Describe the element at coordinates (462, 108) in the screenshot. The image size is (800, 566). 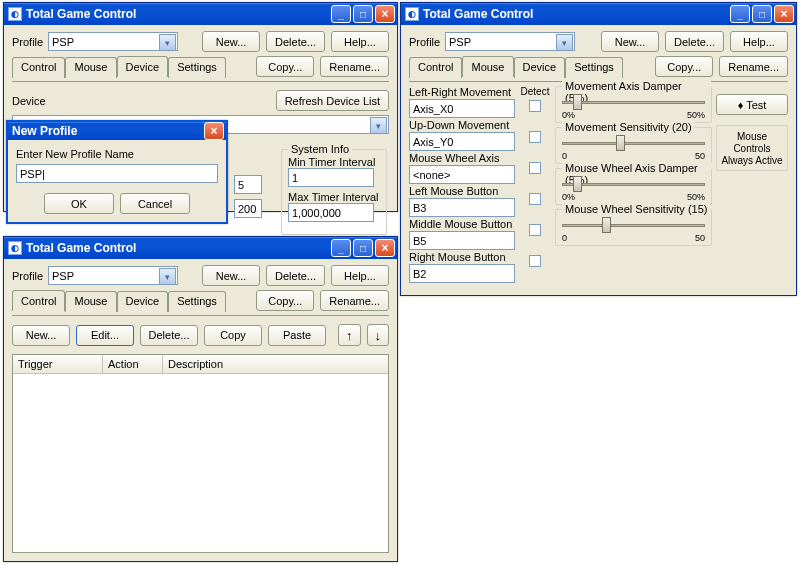
I see `lr-input: Axis_X0` at that location.